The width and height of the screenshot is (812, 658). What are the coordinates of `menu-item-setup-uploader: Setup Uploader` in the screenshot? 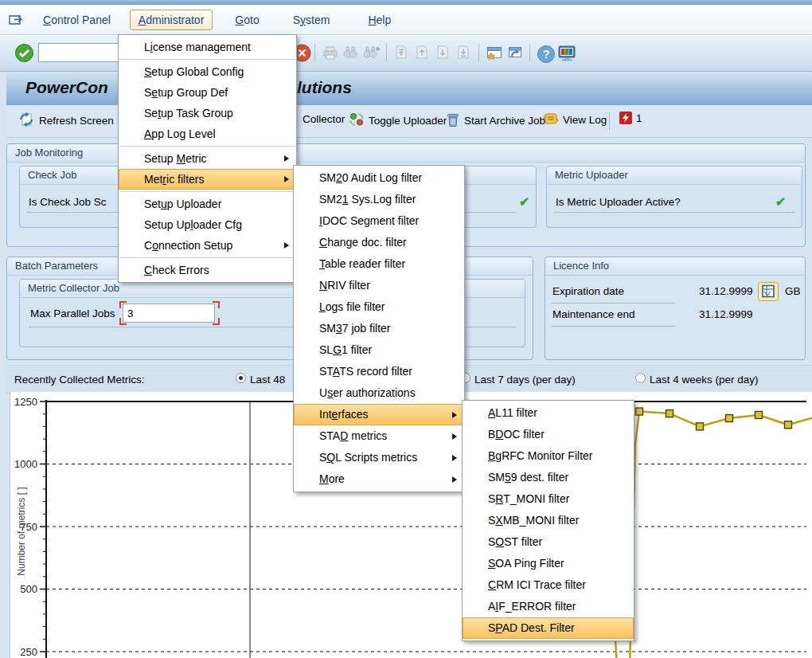 It's located at (207, 204).